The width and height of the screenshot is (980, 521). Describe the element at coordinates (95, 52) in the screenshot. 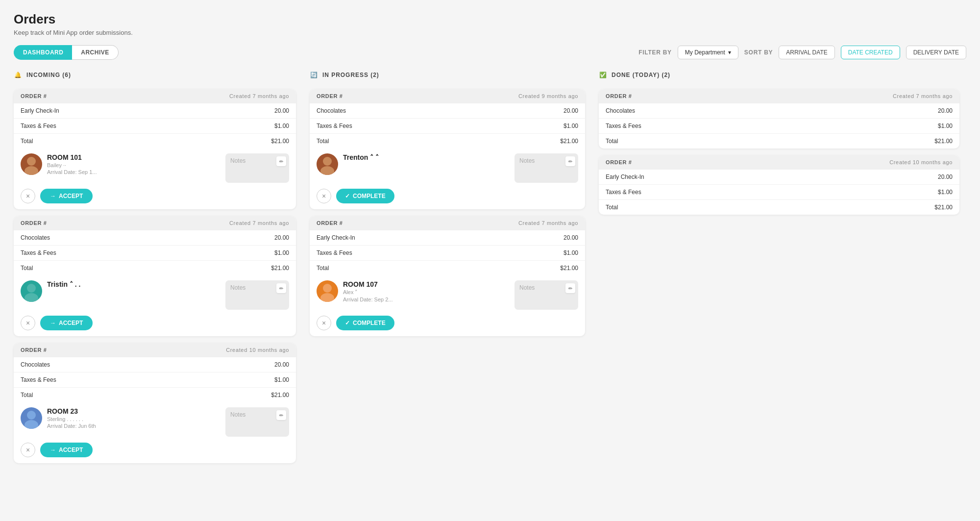

I see `tab-archive: ARCHIVE` at that location.